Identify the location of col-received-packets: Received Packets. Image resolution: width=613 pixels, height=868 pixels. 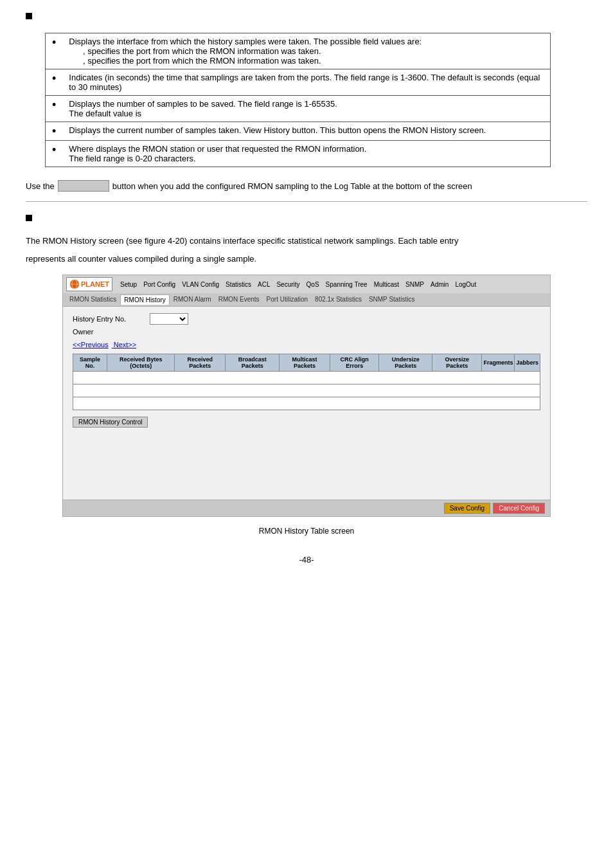
(200, 363).